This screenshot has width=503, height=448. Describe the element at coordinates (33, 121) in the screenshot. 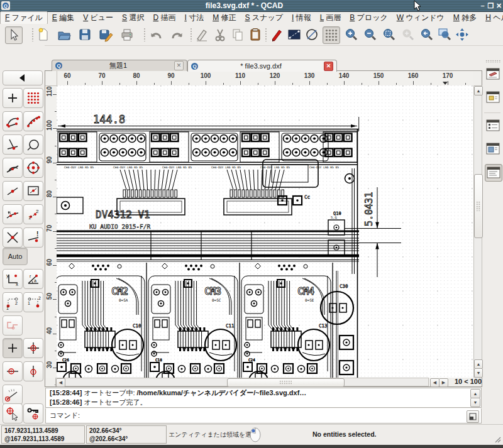

I see `snap-on-entity-button` at that location.